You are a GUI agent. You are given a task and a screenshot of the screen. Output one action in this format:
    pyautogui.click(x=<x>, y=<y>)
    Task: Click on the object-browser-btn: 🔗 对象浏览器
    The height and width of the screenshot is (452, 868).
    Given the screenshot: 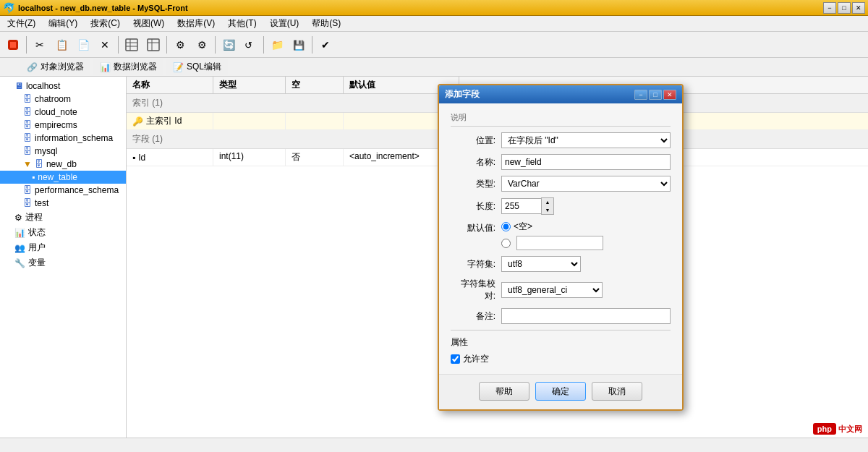 What is the action you would take?
    pyautogui.click(x=55, y=67)
    